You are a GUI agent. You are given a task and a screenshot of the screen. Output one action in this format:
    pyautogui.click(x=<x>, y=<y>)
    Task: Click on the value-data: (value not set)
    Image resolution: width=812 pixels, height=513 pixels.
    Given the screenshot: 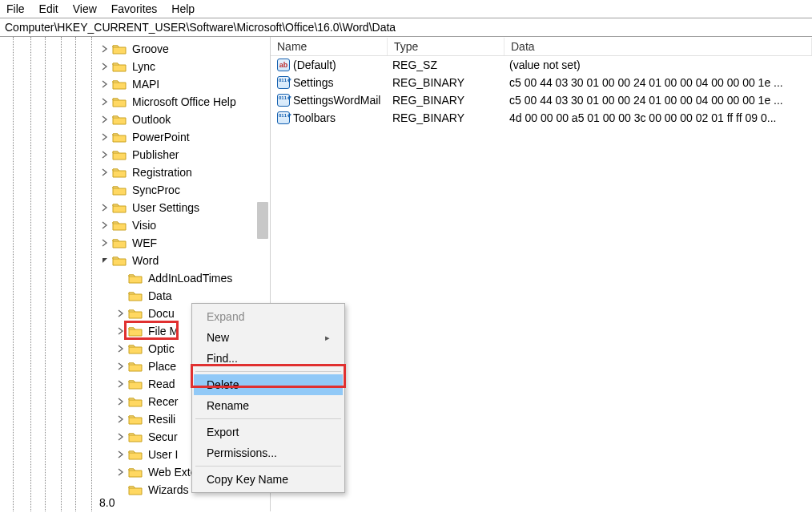 What is the action you would take?
    pyautogui.click(x=658, y=65)
    